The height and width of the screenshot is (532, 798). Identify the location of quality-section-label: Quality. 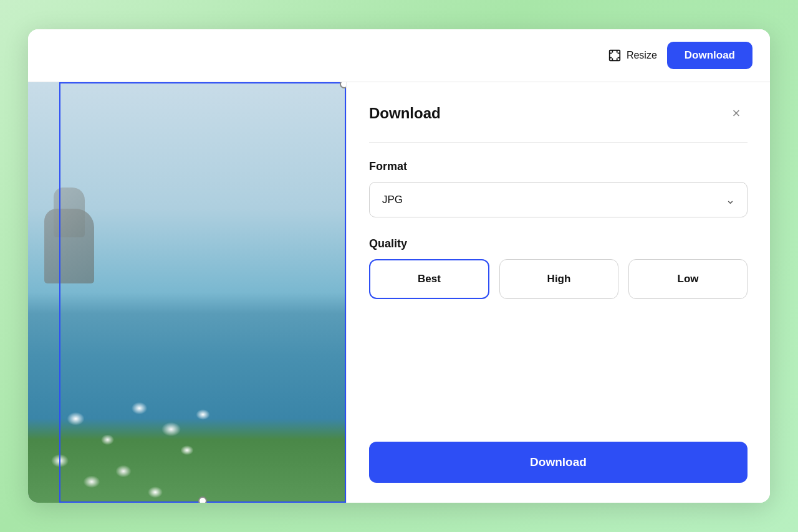
(559, 244).